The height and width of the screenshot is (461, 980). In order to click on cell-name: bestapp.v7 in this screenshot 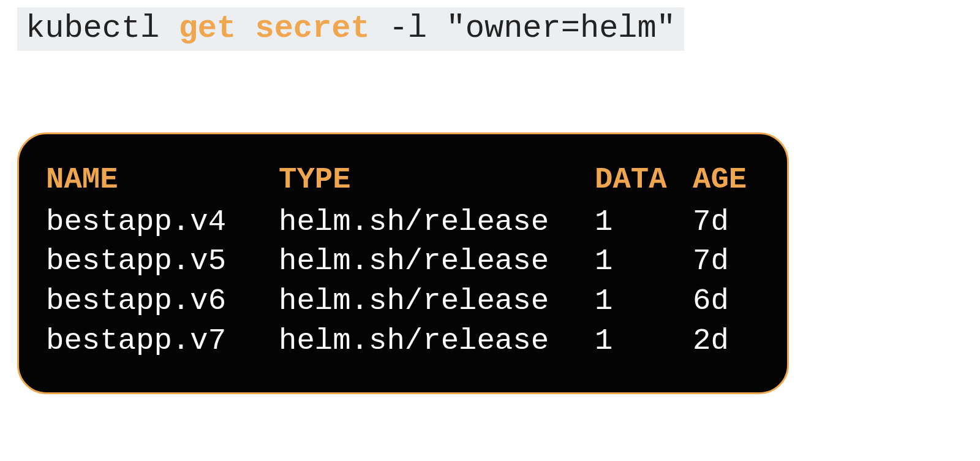, I will do `click(162, 341)`.